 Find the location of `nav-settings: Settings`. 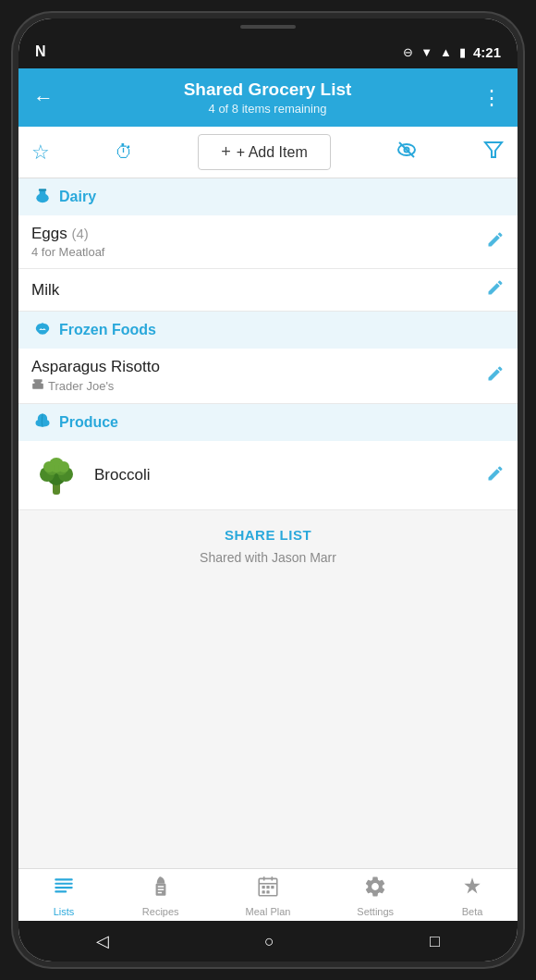

nav-settings: Settings is located at coordinates (375, 896).